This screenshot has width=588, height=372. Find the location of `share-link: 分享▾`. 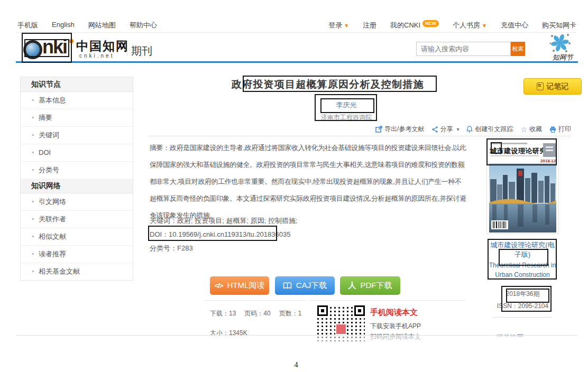

share-link: 分享▾ is located at coordinates (445, 129).